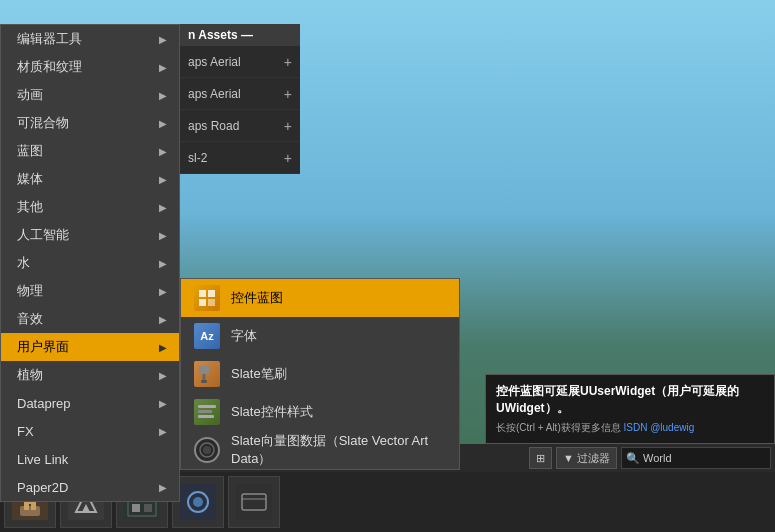 The width and height of the screenshot is (775, 532). Describe the element at coordinates (704, 458) in the screenshot. I see `search-input` at that location.